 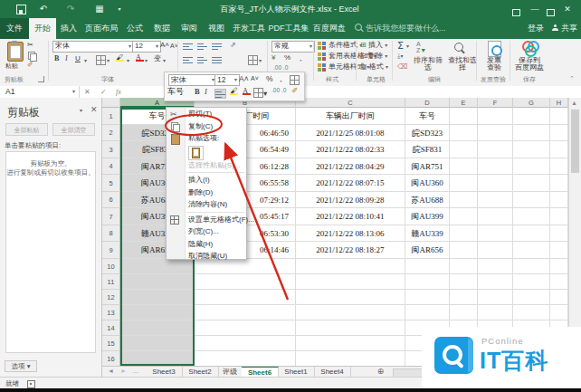 What do you see at coordinates (559, 200) in the screenshot?
I see `cell-H6` at bounding box center [559, 200].